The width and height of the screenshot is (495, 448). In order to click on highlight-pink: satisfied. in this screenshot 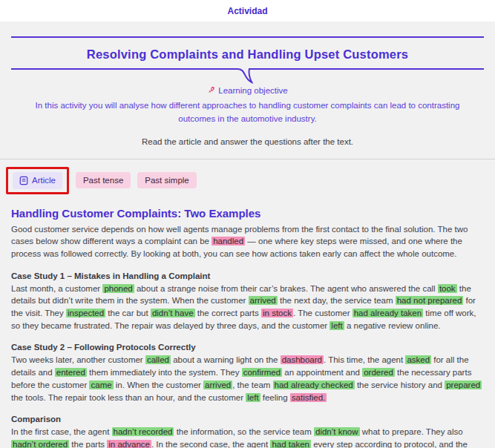, I will do `click(309, 398)`.